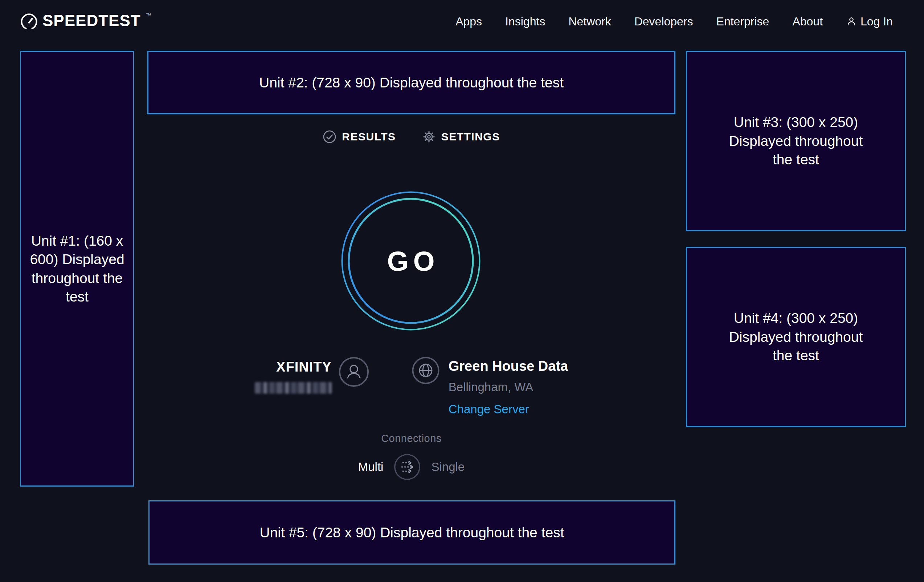 This screenshot has width=924, height=582. I want to click on nav-links: Apps Insights Network Developers Enterpr…, so click(662, 21).